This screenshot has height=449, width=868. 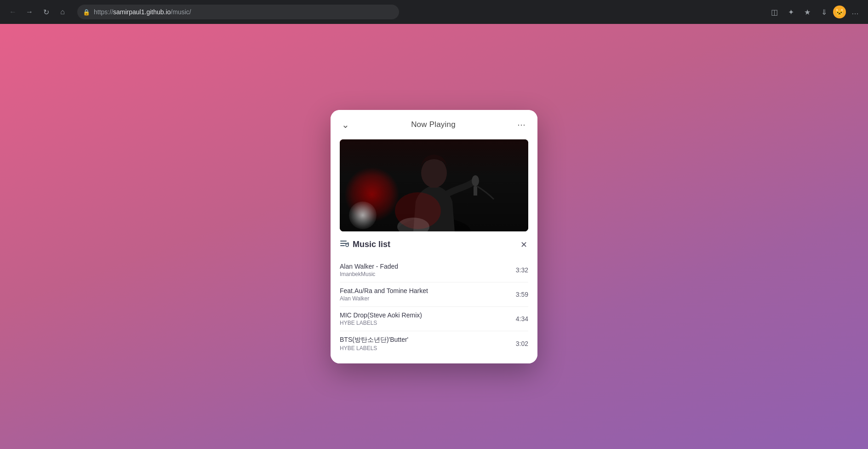 I want to click on track-item: Alan Walker - Faded ImanbekMusic 3:32, so click(x=434, y=271).